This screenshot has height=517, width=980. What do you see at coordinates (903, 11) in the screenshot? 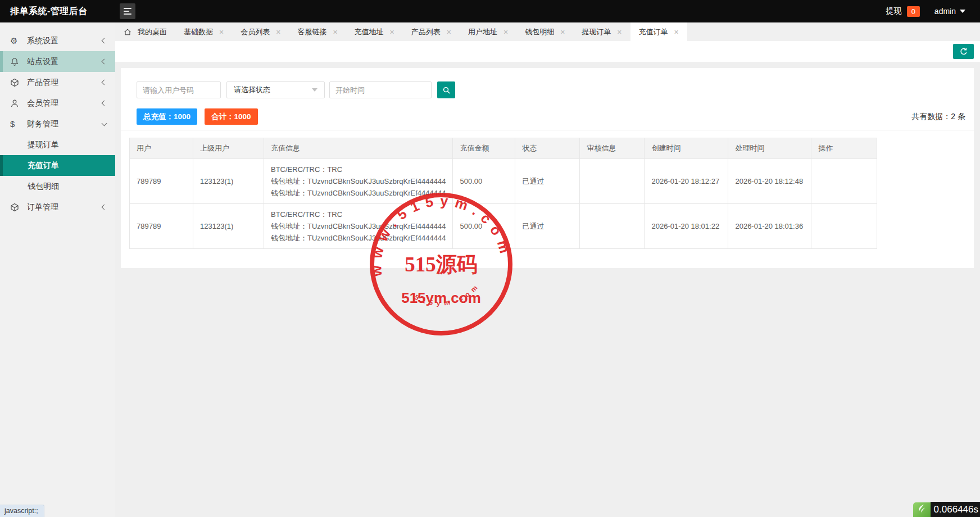
I see `withdraw-notice: 提现 0` at bounding box center [903, 11].